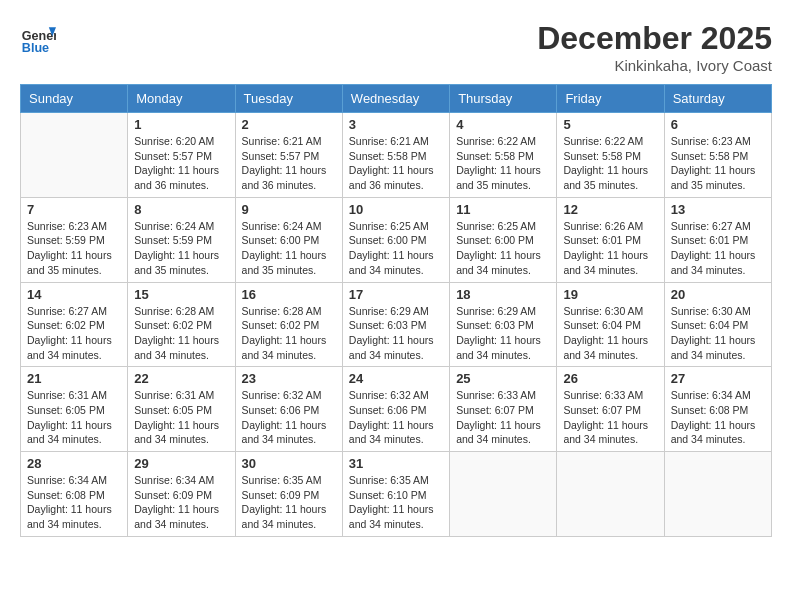  What do you see at coordinates (654, 47) in the screenshot?
I see `title-block: December 2025 Kinkinkaha, Ivory Coast` at bounding box center [654, 47].